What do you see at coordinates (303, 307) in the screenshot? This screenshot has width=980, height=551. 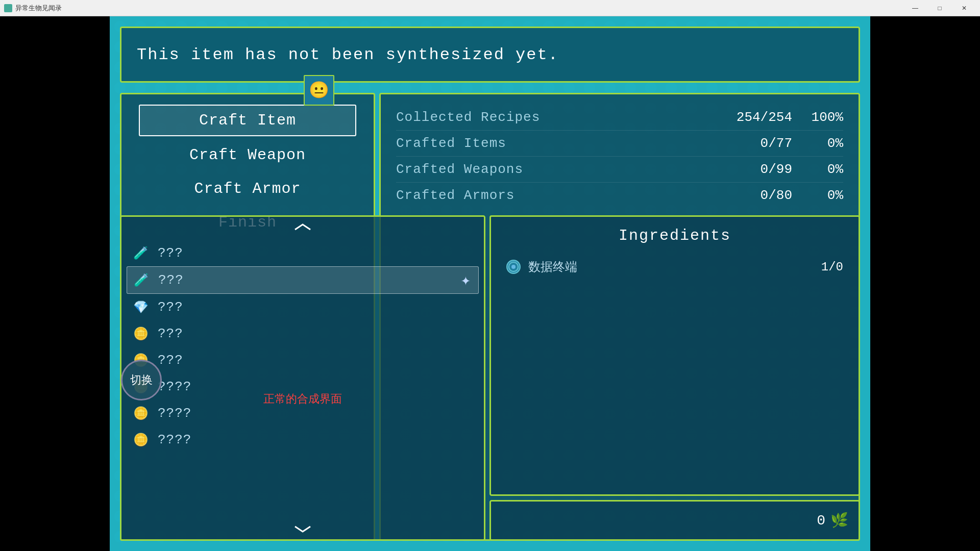 I see `list-item: 💎 ???` at bounding box center [303, 307].